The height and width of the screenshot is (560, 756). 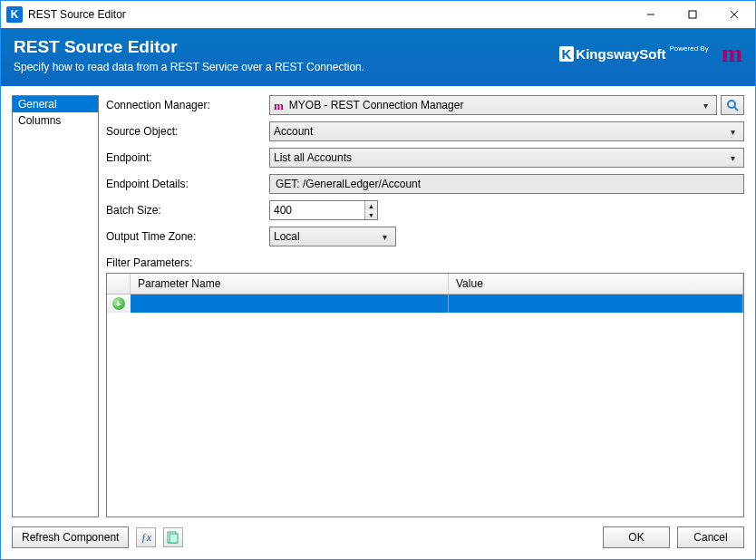 What do you see at coordinates (507, 158) in the screenshot?
I see `endpoint-combo: List all Accounts ▾` at bounding box center [507, 158].